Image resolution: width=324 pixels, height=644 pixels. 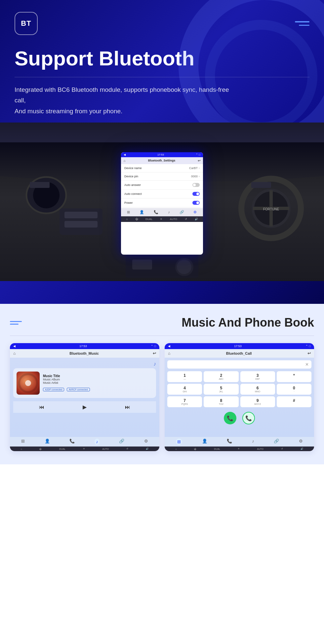 What do you see at coordinates (184, 389) in the screenshot?
I see `dial-4: 4GHI` at bounding box center [184, 389].